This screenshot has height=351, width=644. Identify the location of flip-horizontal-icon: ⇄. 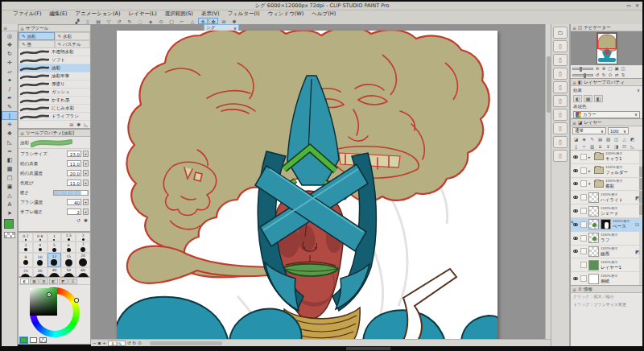
(617, 75).